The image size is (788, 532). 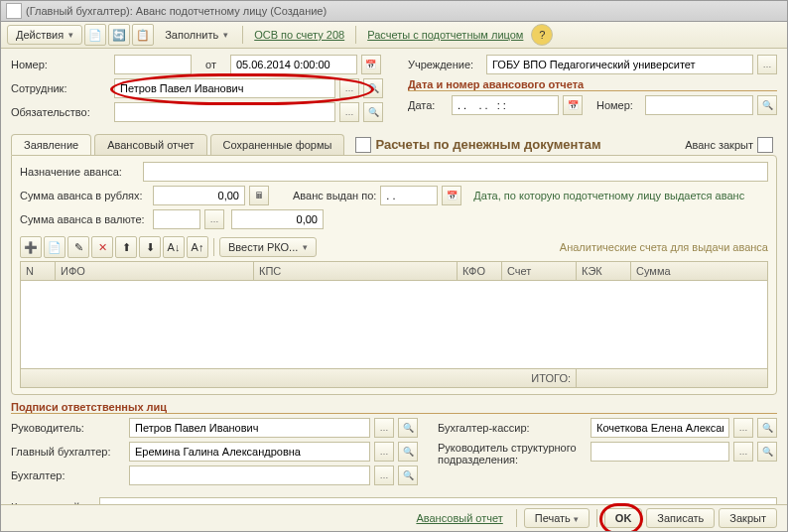 What do you see at coordinates (349, 88) in the screenshot?
I see `employee-select-btn: …` at bounding box center [349, 88].